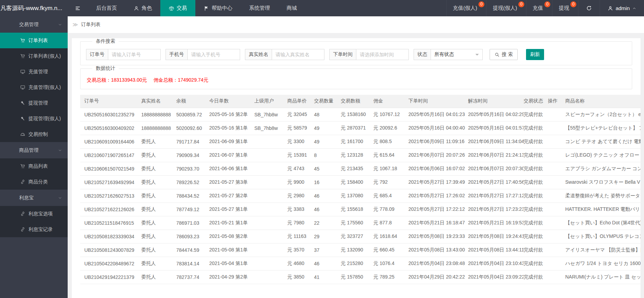 This screenshot has width=644, height=298. Describe the element at coordinates (38, 41) in the screenshot. I see `sidebar-item-label: 订单列表` at that location.